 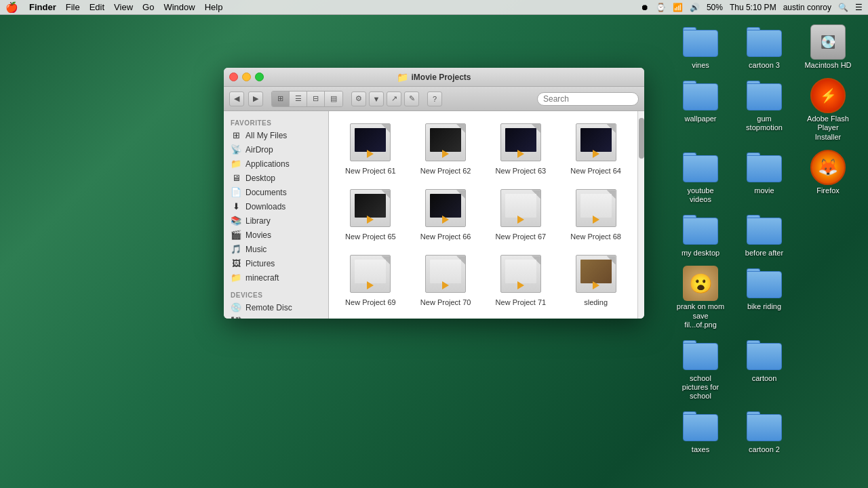 What do you see at coordinates (764, 235) in the screenshot?
I see `desktop-icon-before-after: before after` at bounding box center [764, 235].